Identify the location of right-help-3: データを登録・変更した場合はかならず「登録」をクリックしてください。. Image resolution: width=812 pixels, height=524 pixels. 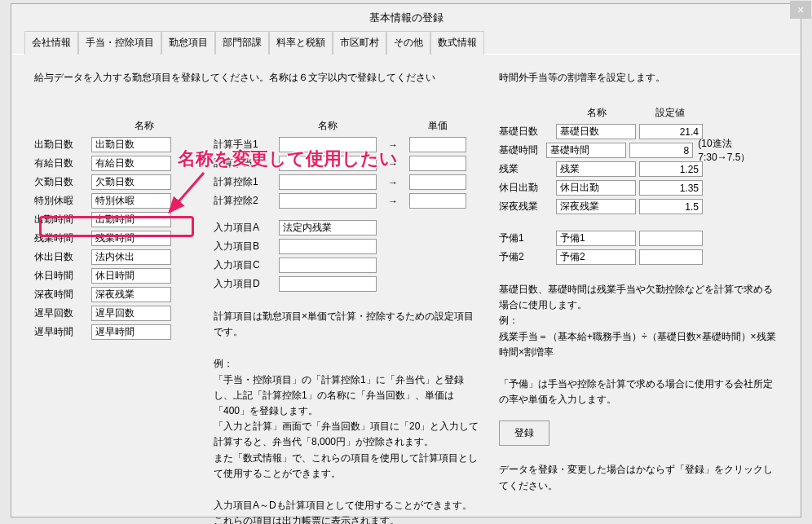
(638, 478).